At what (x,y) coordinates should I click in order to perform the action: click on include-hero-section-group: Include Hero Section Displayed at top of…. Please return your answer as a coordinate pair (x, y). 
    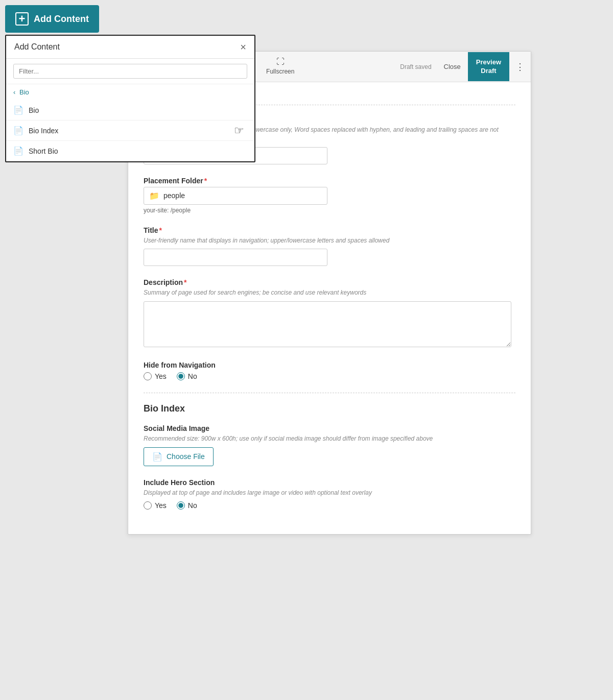
    Looking at the image, I should click on (329, 494).